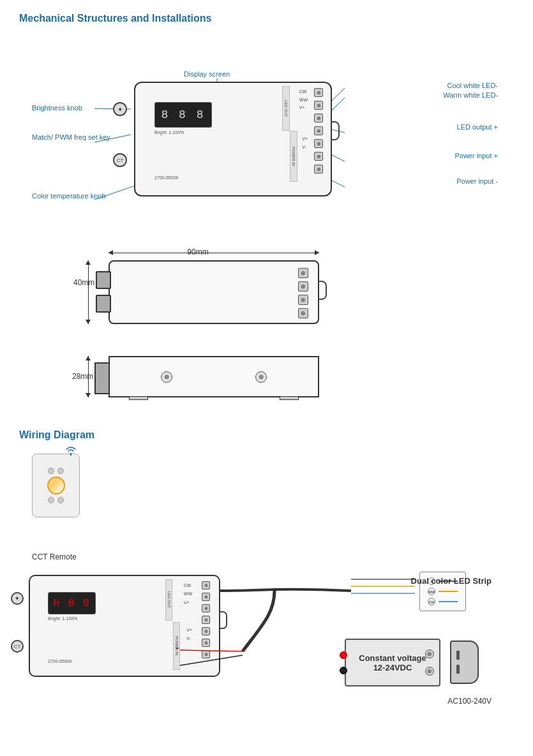 This screenshot has width=533, height=756. Describe the element at coordinates (61, 471) in the screenshot. I see `remote-btn2` at that location.